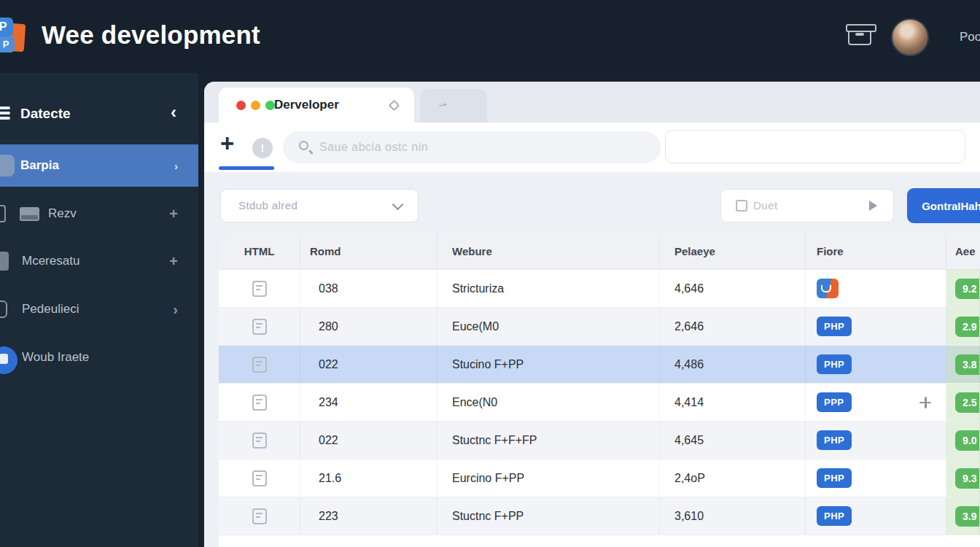 Image resolution: width=980 pixels, height=547 pixels. What do you see at coordinates (925, 403) in the screenshot?
I see `plus-icon` at bounding box center [925, 403].